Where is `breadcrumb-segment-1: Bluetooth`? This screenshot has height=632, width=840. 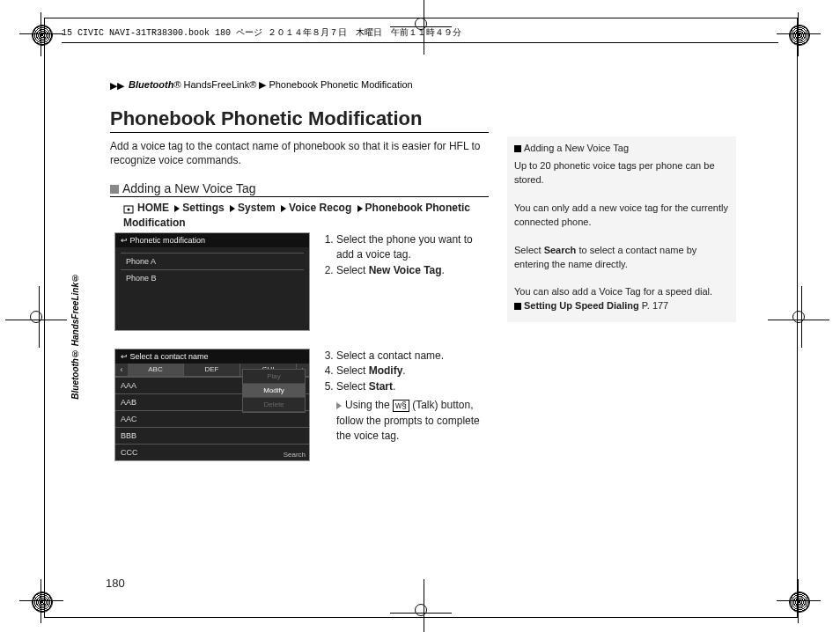 breadcrumb-segment-1: Bluetooth is located at coordinates (151, 85).